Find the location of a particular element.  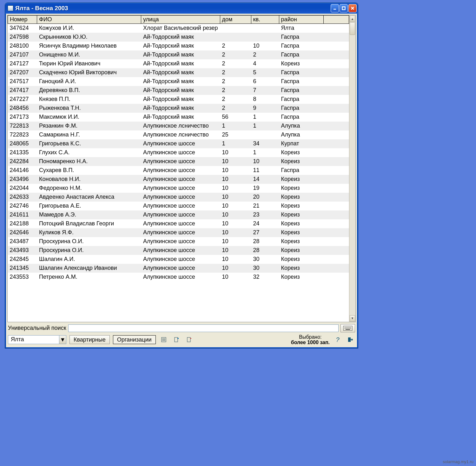

table-row: 248100Ясинчук Владимир НиколаевАй-Тодорс… is located at coordinates (178, 46).